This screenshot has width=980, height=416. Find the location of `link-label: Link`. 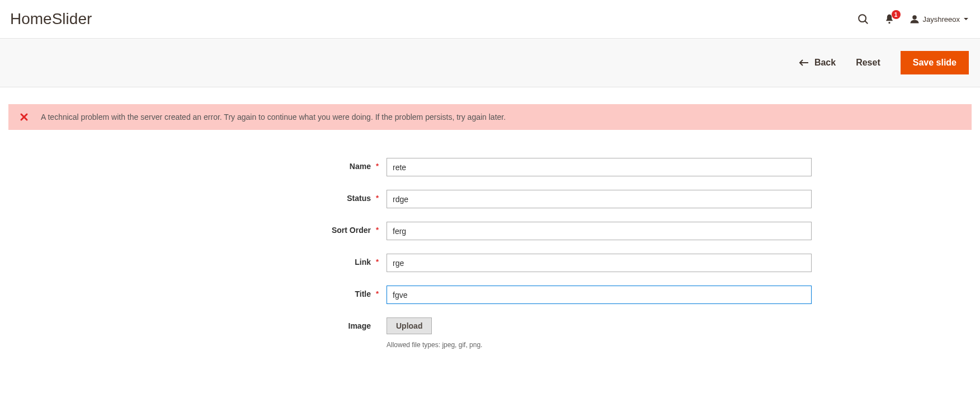

link-label: Link is located at coordinates (277, 260).